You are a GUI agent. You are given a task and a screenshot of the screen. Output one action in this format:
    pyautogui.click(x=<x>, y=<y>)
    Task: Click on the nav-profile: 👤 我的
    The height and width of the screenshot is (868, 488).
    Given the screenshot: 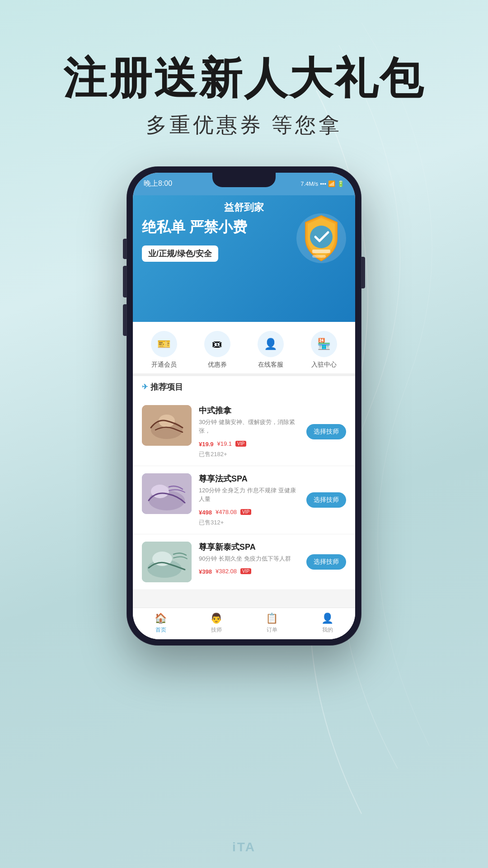 What is the action you would take?
    pyautogui.click(x=327, y=623)
    